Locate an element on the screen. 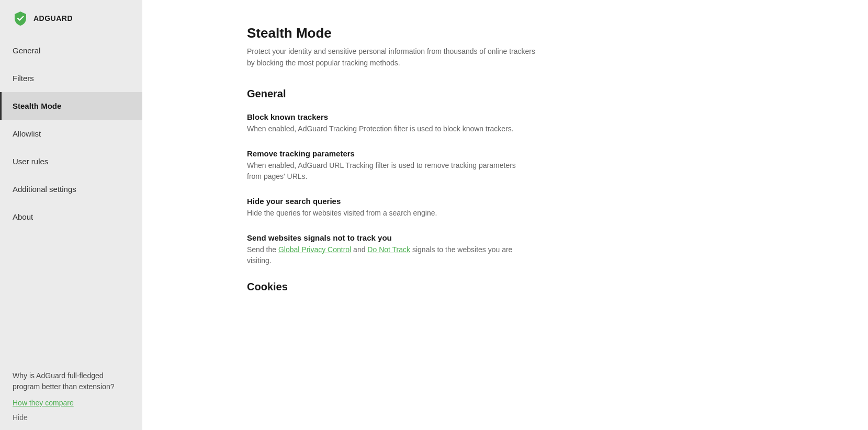  setting-block-known-trackers: Block known trackers When enabled, AdGua… is located at coordinates (537, 123).